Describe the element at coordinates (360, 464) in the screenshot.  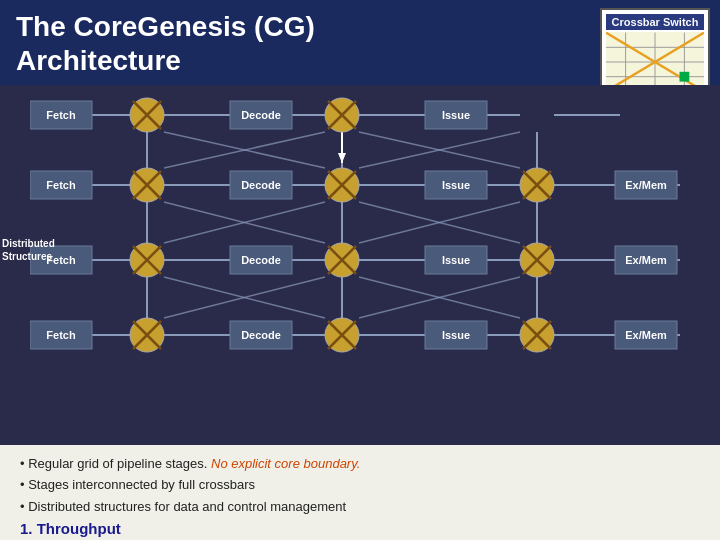
I see `bullet-1: • Regular grid of pipeline stages. No ex…` at that location.